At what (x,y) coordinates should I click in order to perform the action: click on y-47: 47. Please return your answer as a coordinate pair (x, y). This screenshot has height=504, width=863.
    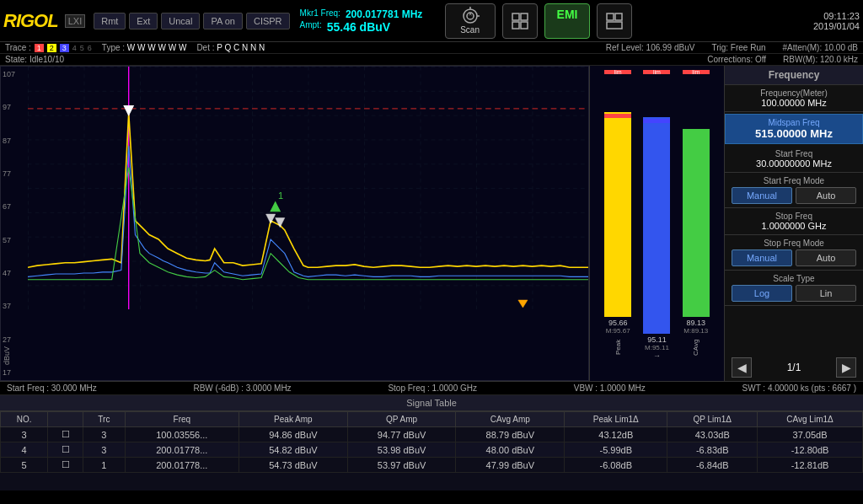
    Looking at the image, I should click on (14, 273).